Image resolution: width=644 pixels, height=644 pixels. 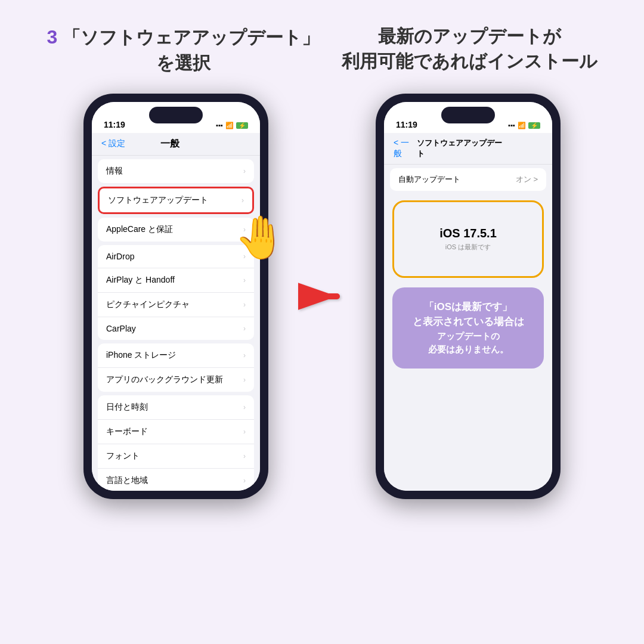 What do you see at coordinates (462, 148) in the screenshot?
I see `right-nav-title: ソフトウェアアップデート` at bounding box center [462, 148].